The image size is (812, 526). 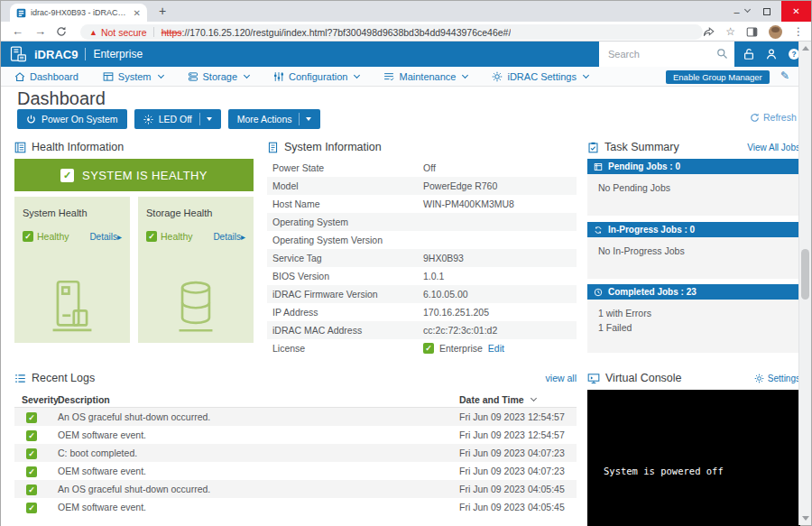 I want to click on user-icon, so click(x=771, y=54).